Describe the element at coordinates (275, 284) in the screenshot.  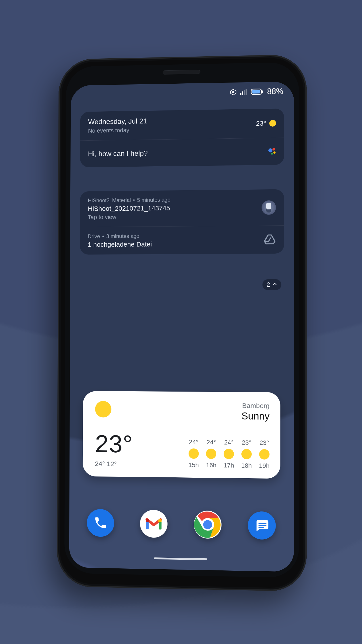
I see `chevron-up-icon` at that location.